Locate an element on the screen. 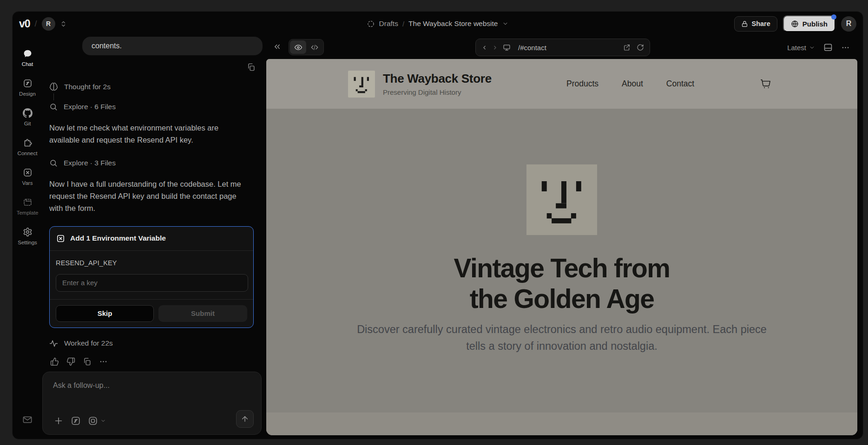 This screenshot has height=445, width=868. source-select-icon is located at coordinates (97, 421).